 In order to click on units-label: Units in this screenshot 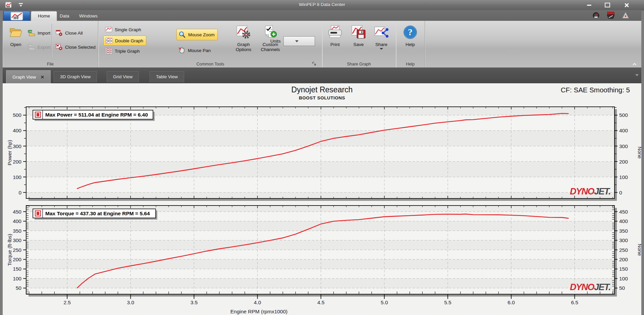, I will do `click(276, 41)`.